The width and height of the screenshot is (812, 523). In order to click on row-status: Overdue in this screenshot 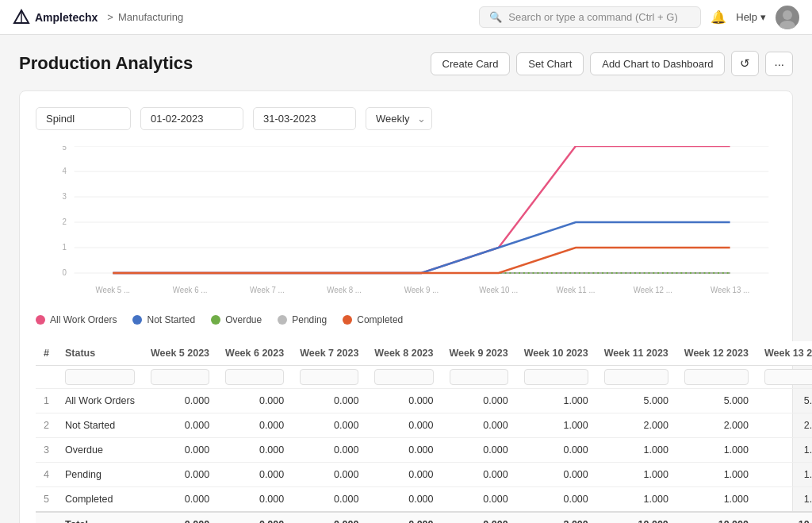, I will do `click(100, 451)`.